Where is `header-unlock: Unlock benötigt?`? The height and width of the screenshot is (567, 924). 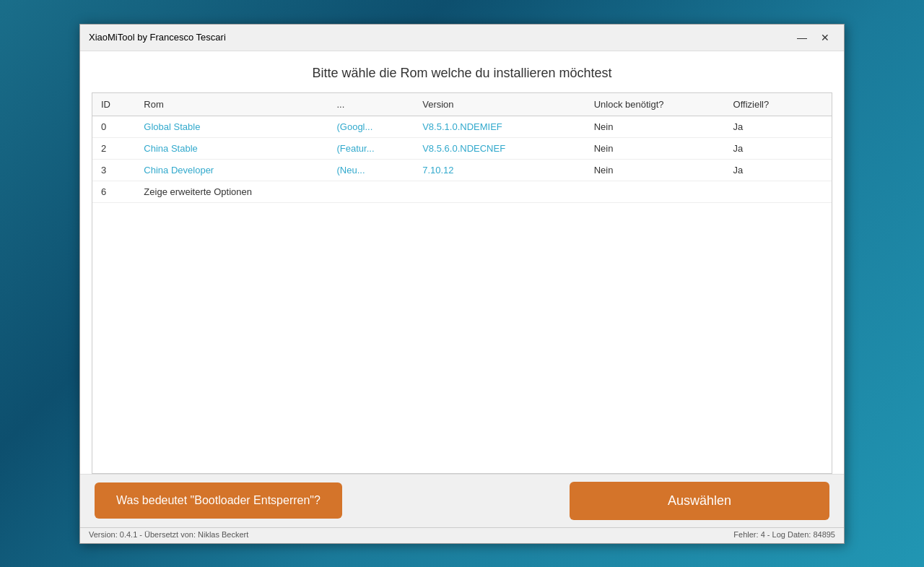
header-unlock: Unlock benötigt? is located at coordinates (655, 105).